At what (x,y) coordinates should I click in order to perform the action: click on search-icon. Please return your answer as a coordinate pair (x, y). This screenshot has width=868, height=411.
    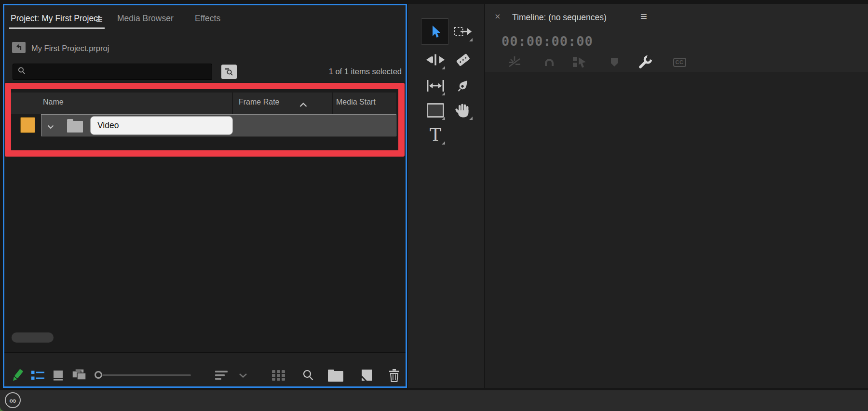
    Looking at the image, I should click on (22, 72).